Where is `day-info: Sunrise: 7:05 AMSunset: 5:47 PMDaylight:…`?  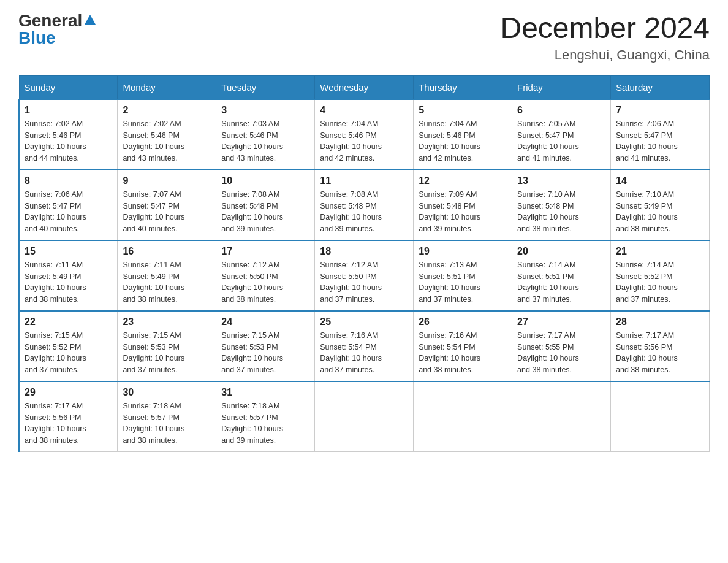 day-info: Sunrise: 7:05 AMSunset: 5:47 PMDaylight:… is located at coordinates (561, 141).